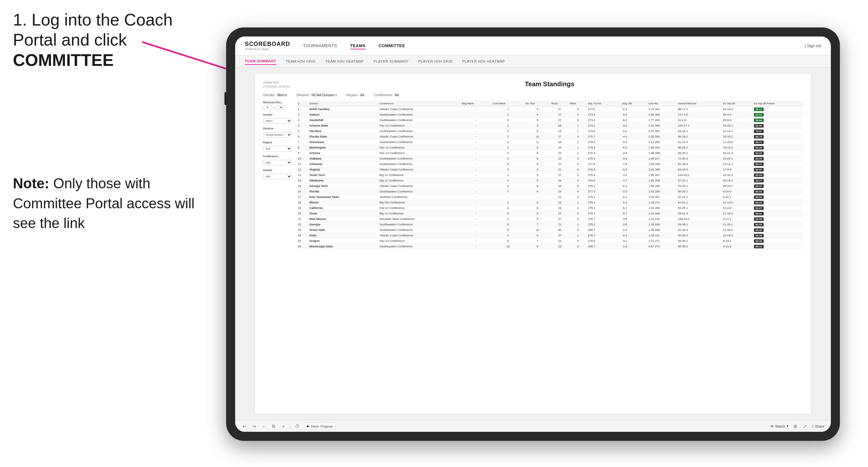  I want to click on sidebar-conference-select: (All), so click(278, 162).